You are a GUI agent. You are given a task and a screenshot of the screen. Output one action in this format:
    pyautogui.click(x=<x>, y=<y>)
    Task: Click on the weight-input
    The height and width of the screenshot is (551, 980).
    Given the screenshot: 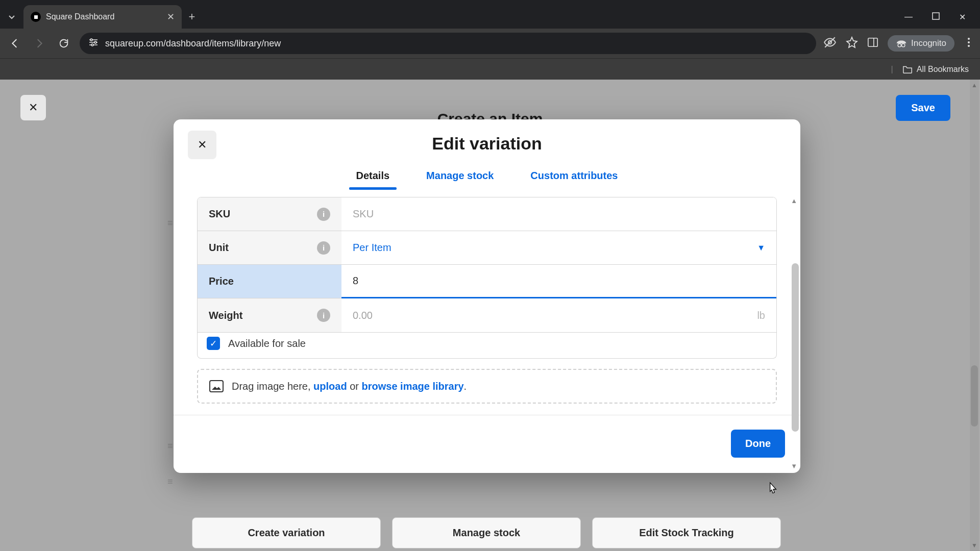 What is the action you would take?
    pyautogui.click(x=555, y=315)
    